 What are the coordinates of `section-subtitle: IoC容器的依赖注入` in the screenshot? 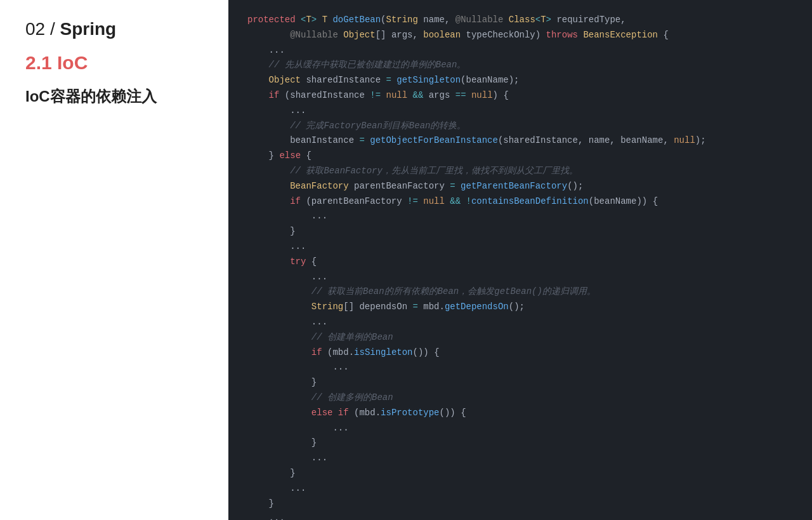 It's located at (114, 97).